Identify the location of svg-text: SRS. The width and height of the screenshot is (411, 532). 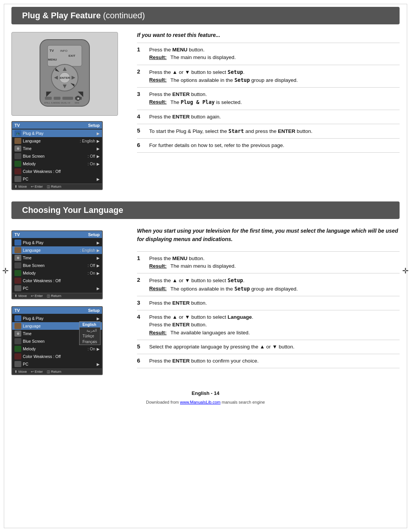
(77, 103).